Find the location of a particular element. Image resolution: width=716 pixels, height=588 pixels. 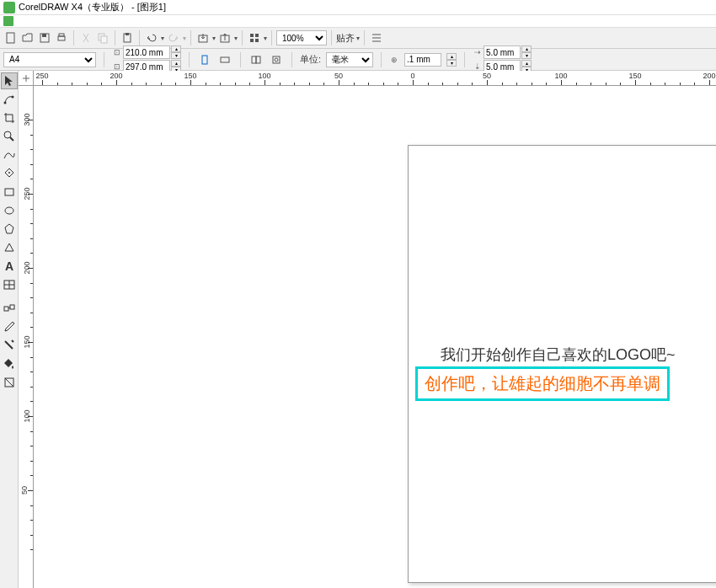

basic-shapes-tool is located at coordinates (9, 248).